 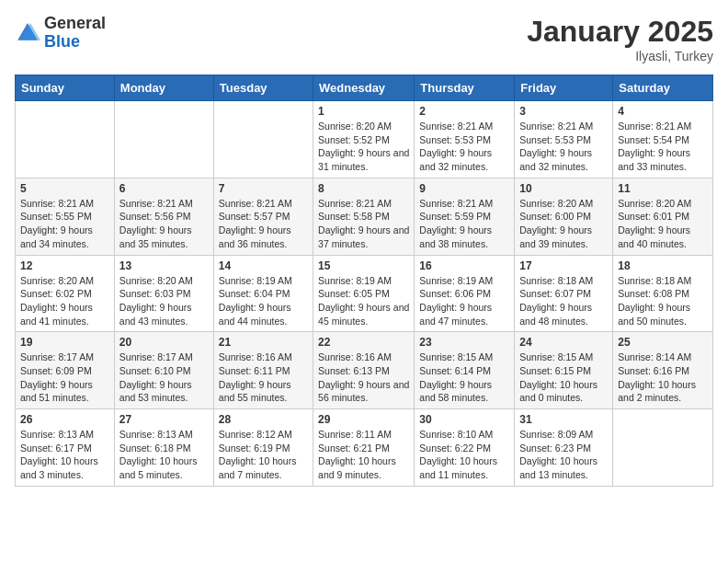 What do you see at coordinates (464, 189) in the screenshot?
I see `day-number: 9` at bounding box center [464, 189].